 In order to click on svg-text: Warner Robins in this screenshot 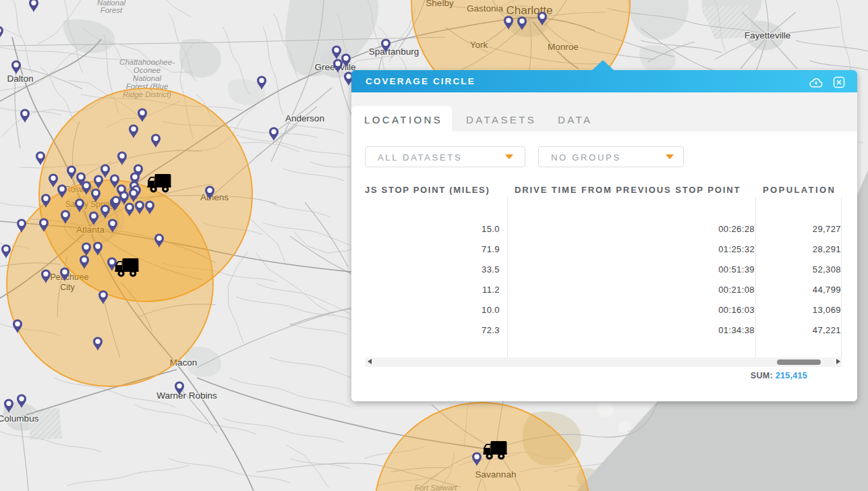, I will do `click(187, 395)`.